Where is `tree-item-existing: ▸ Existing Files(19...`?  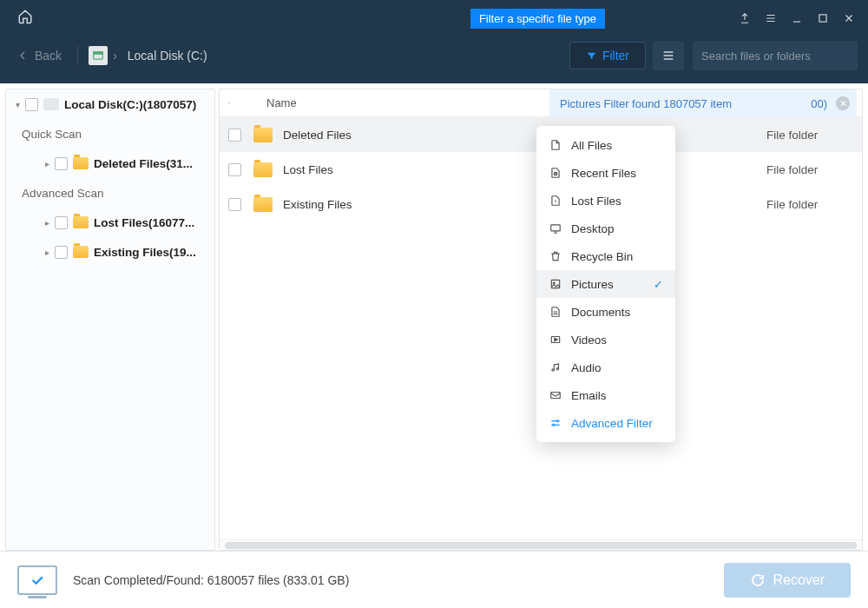
tree-item-existing: ▸ Existing Files(19... is located at coordinates (110, 252).